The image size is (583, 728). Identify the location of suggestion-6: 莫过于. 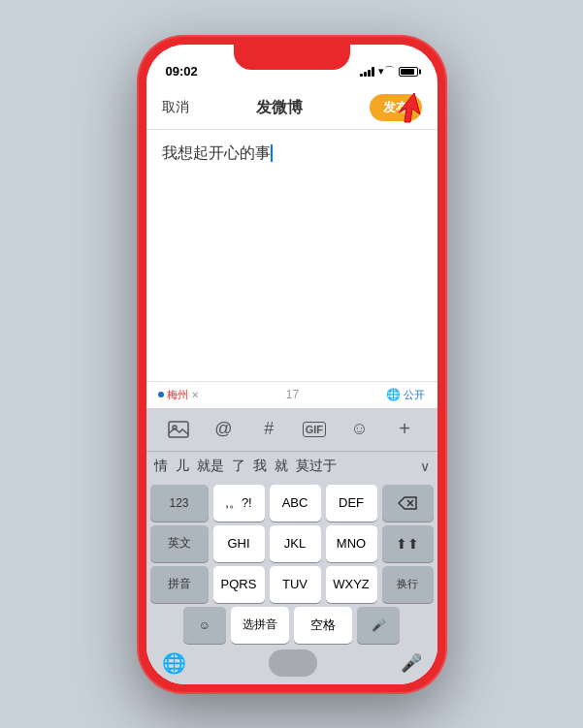
(316, 466).